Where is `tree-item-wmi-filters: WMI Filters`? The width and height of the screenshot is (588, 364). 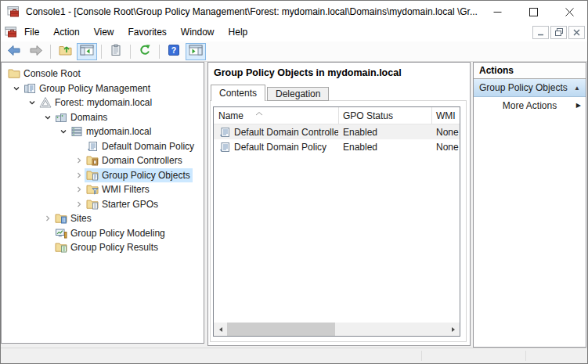 tree-item-wmi-filters: WMI Filters is located at coordinates (103, 189).